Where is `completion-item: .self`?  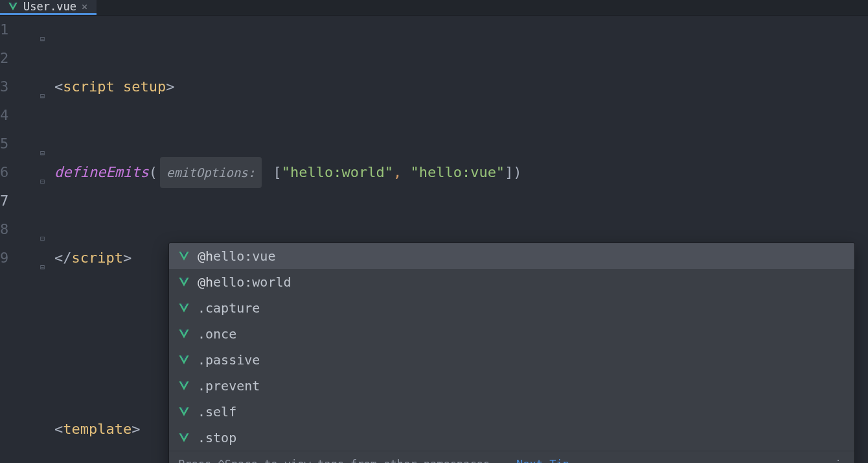 completion-item: .self is located at coordinates (512, 412).